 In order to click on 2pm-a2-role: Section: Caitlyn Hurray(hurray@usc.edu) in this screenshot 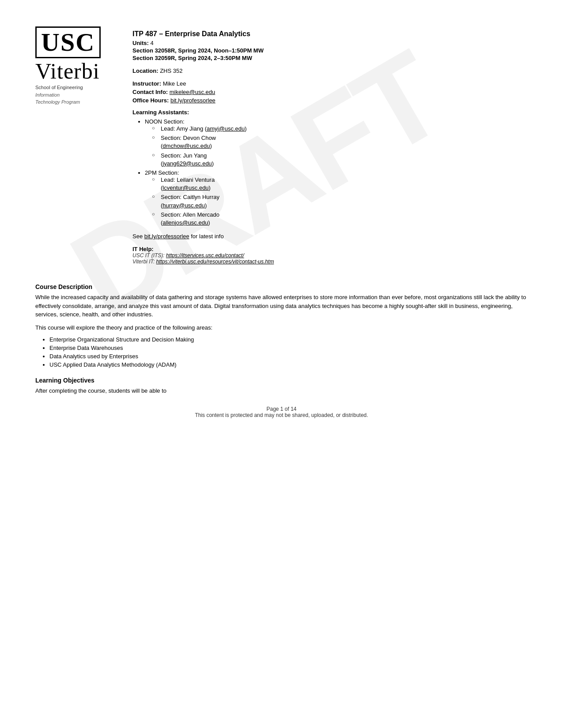, I will do `click(190, 201)`.